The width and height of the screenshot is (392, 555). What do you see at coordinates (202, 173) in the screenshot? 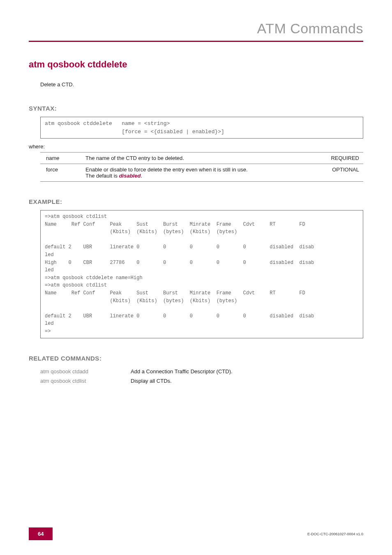
I see `table-row: force Enable or disable to force delete …` at bounding box center [202, 173].